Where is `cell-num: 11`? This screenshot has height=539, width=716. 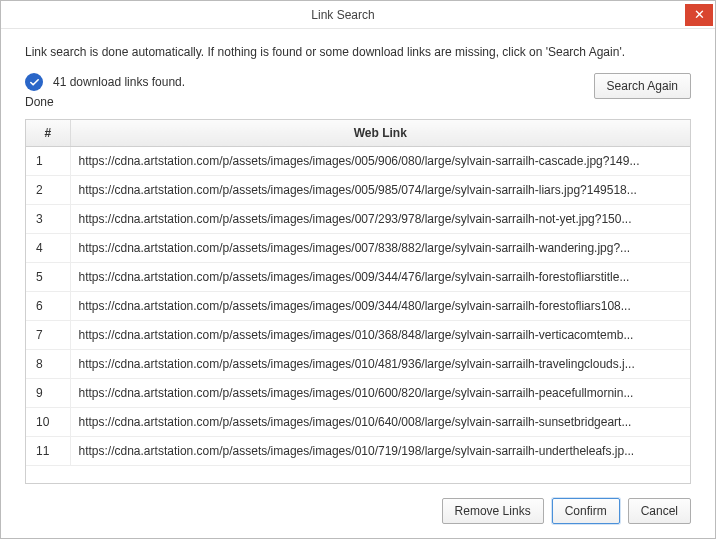 cell-num: 11 is located at coordinates (48, 452).